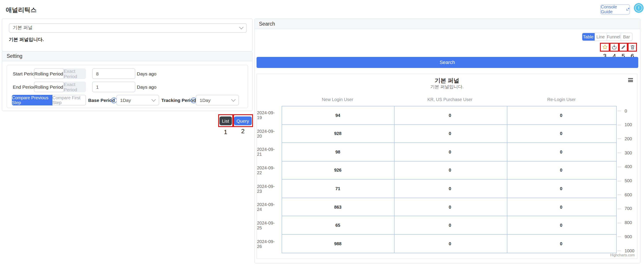 The height and width of the screenshot is (268, 644). I want to click on start-period-input: 8, so click(114, 74).